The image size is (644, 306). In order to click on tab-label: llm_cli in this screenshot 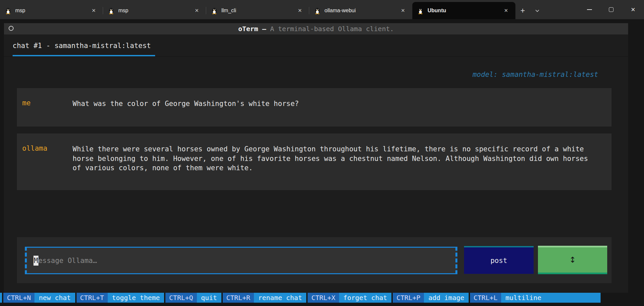, I will do `click(229, 11)`.